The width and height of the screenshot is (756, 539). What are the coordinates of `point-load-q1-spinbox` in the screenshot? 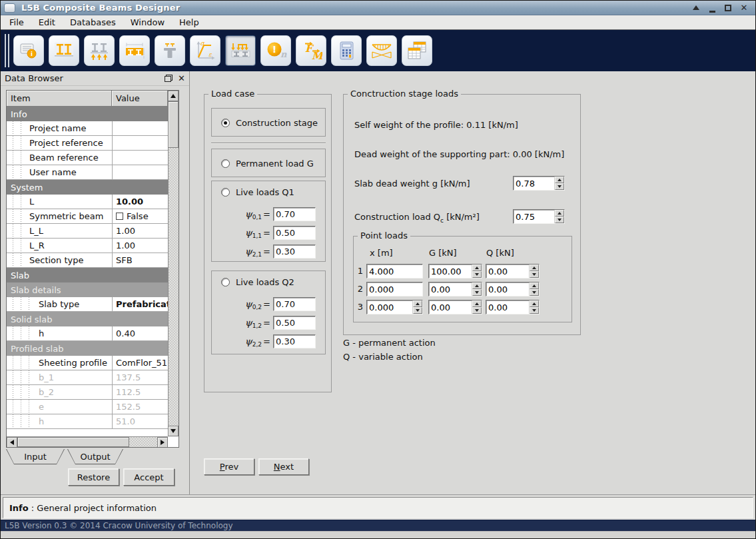 It's located at (513, 271).